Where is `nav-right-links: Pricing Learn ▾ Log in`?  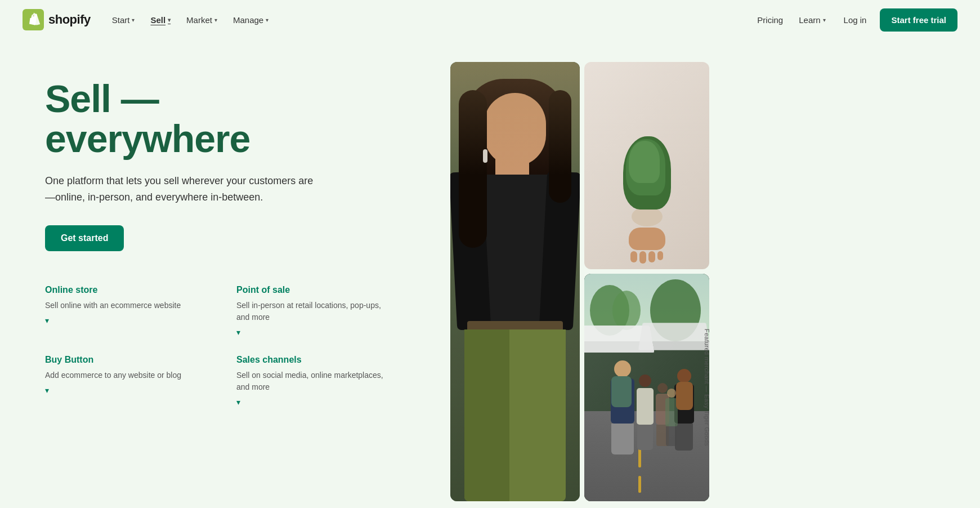
nav-right-links: Pricing Learn ▾ Log in is located at coordinates (813, 20).